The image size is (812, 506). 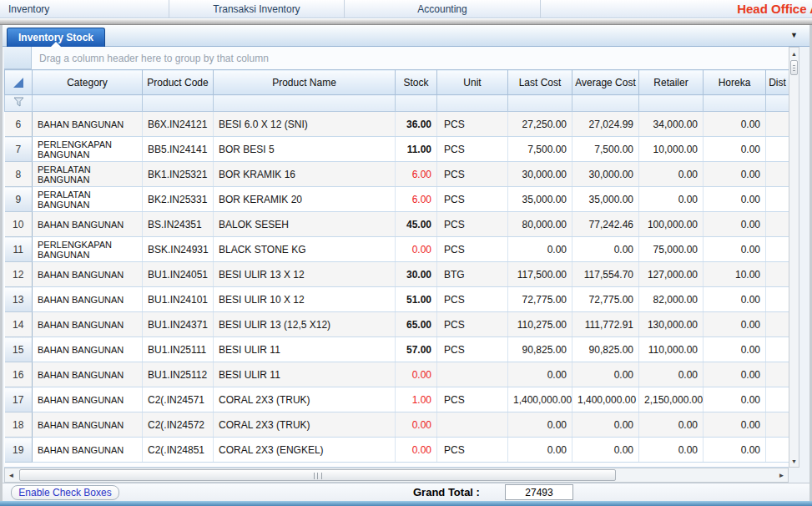 What do you see at coordinates (179, 250) in the screenshot?
I see `product-code-cell: BSK.IN24931` at bounding box center [179, 250].